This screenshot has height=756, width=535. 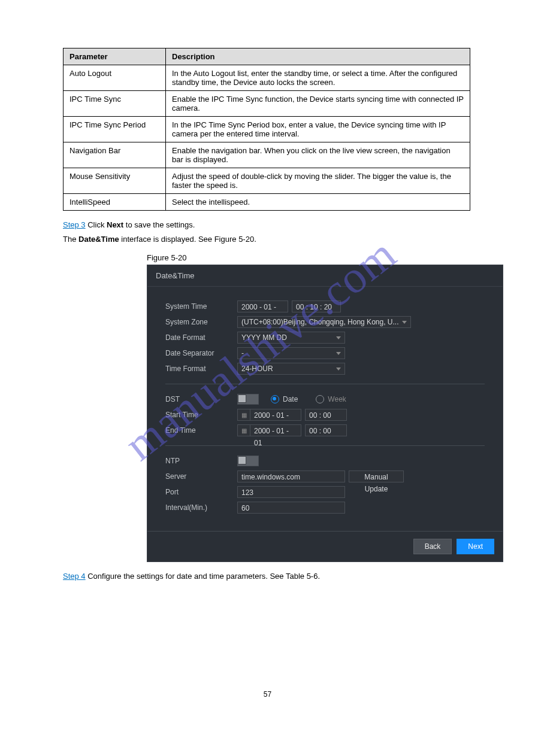 I want to click on label-system-zone: System Zone, so click(x=201, y=322).